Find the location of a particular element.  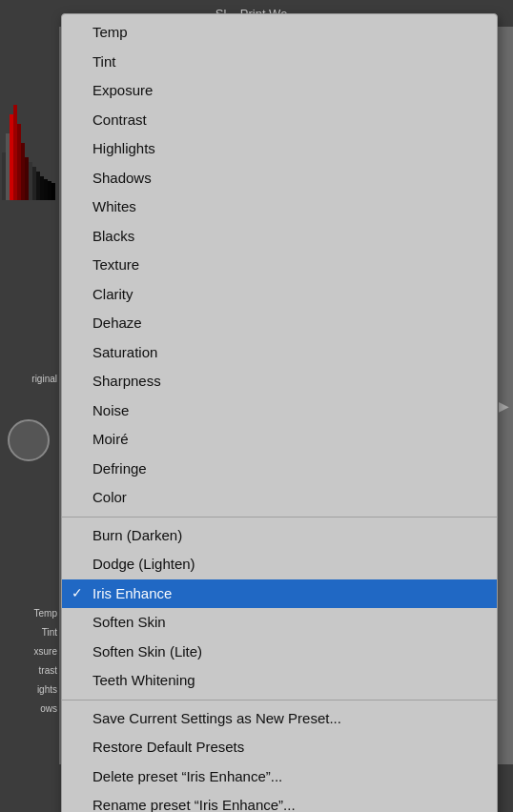

menu-item-label-0-3: Contrast is located at coordinates (120, 120).